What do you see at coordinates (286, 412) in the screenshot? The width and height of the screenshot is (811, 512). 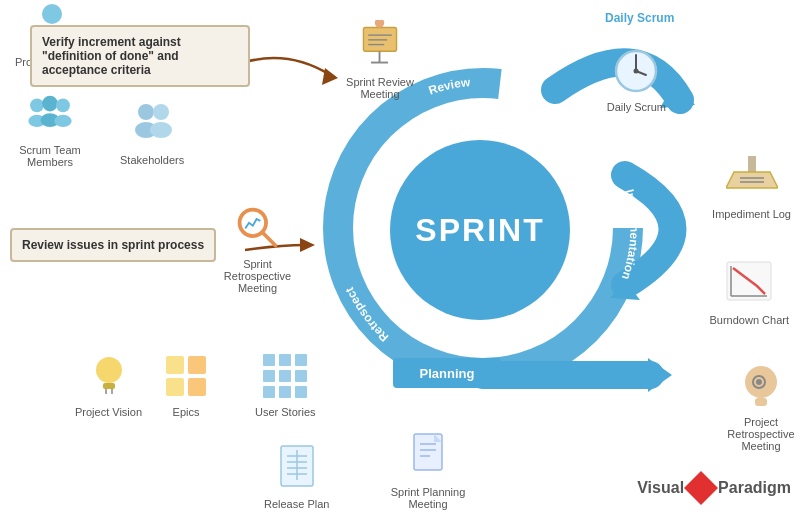 I see `user-stories-label: User Stories` at bounding box center [286, 412].